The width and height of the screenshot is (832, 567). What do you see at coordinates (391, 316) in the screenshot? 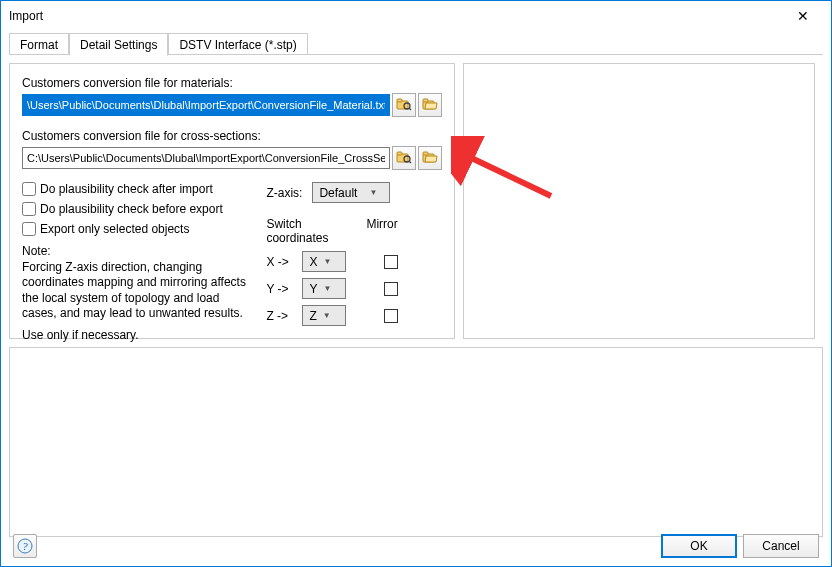
I see `mirror-z-checkbox` at bounding box center [391, 316].